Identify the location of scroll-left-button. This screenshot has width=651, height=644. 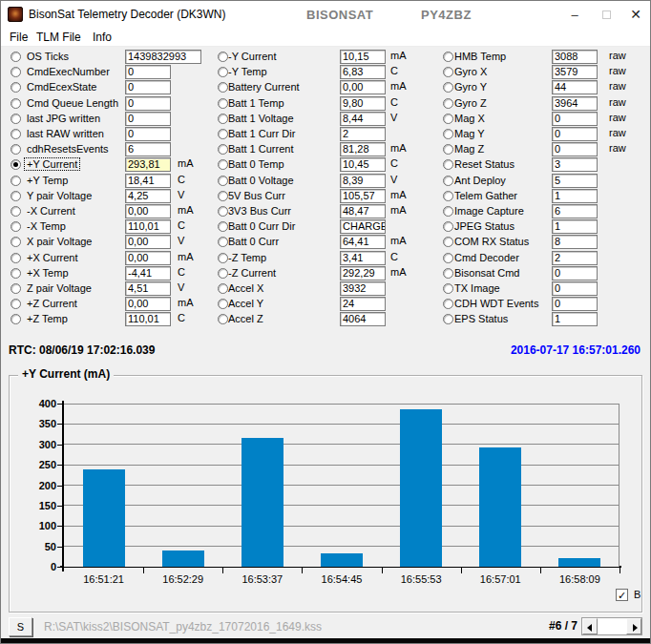
(590, 626).